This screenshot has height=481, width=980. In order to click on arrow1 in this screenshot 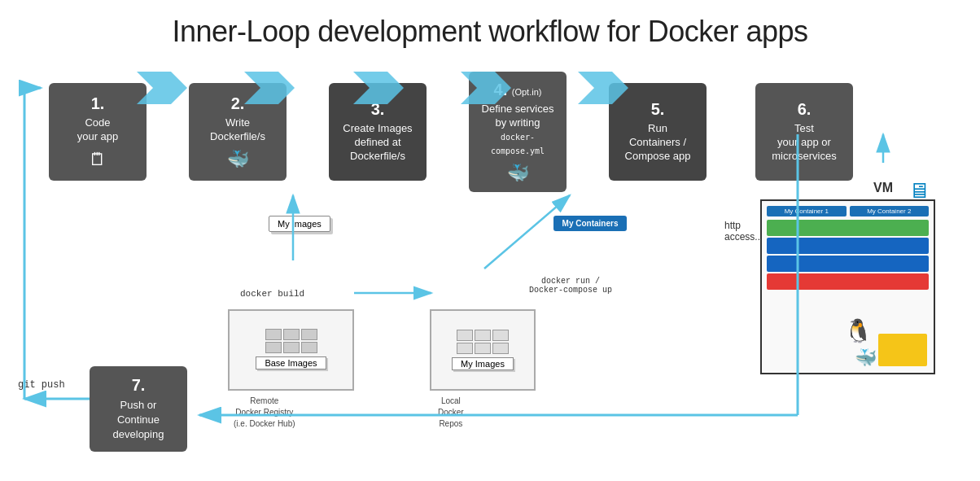, I will do `click(168, 132)`.